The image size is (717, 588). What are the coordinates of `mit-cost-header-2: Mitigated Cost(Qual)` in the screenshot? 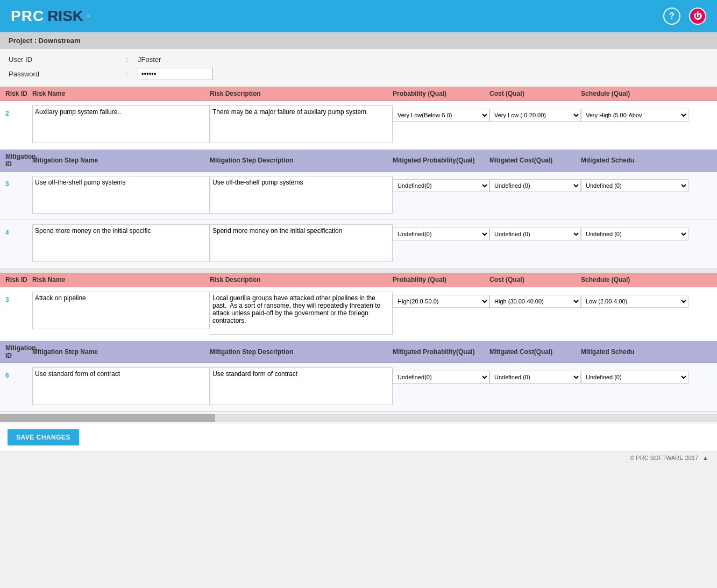 It's located at (535, 352).